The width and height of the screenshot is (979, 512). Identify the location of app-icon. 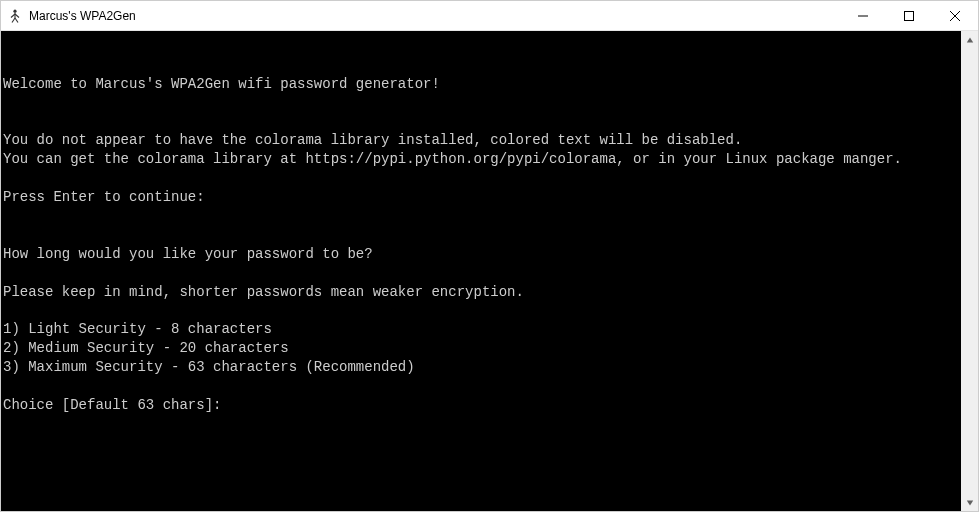
(15, 16).